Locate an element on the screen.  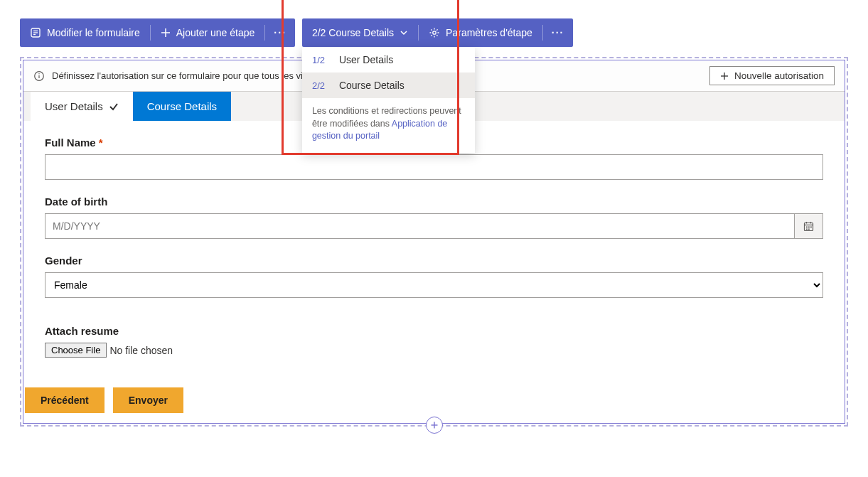
submit-button: Envoyer is located at coordinates (148, 400).